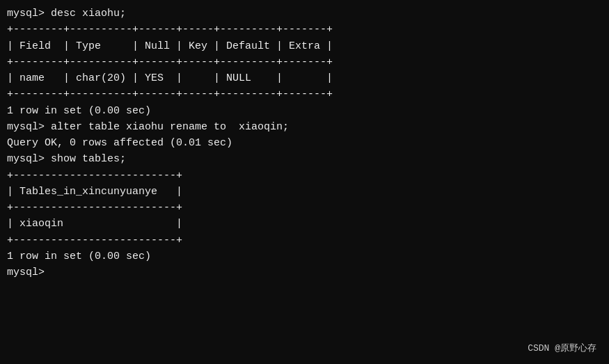 The height and width of the screenshot is (364, 609). I want to click on terminal-line: mysql> alter table xiaohu rename to xiao…, so click(305, 127).